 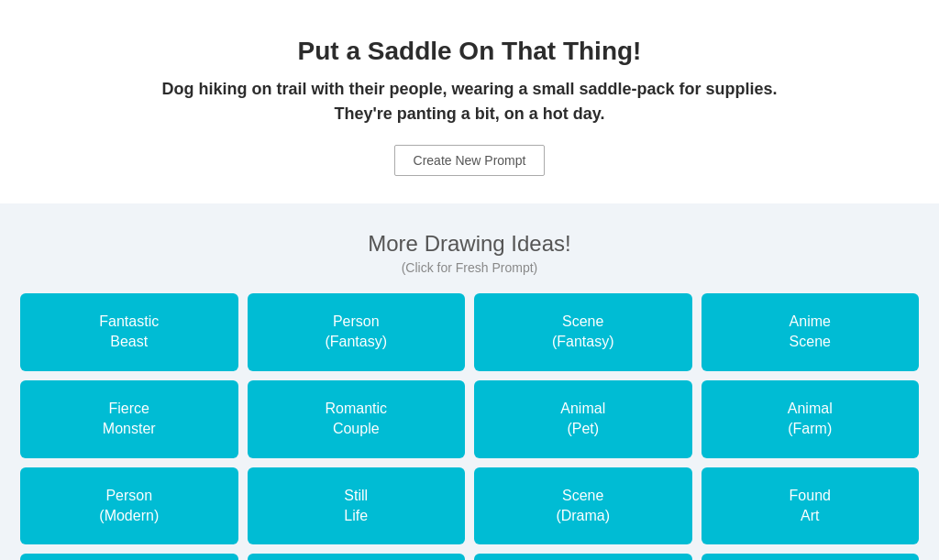 What do you see at coordinates (470, 114) in the screenshot?
I see `subtitle-line2: They're panting a bit, on a hot day.` at bounding box center [470, 114].